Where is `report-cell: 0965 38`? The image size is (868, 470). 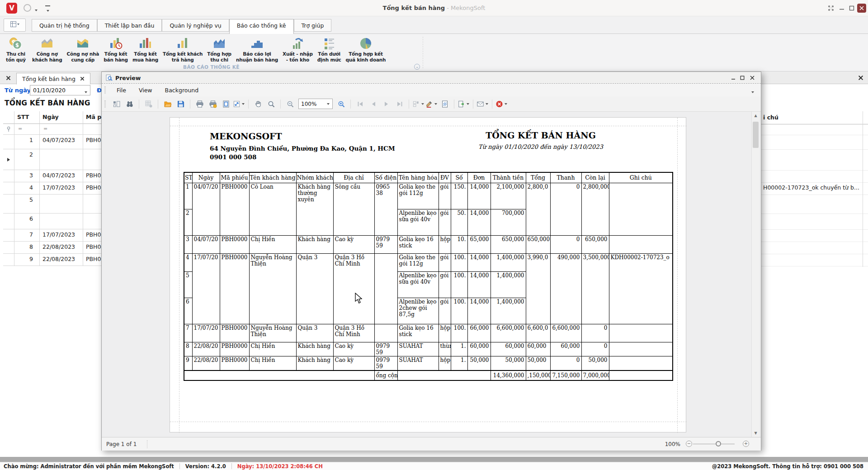
report-cell: 0965 38 is located at coordinates (386, 196).